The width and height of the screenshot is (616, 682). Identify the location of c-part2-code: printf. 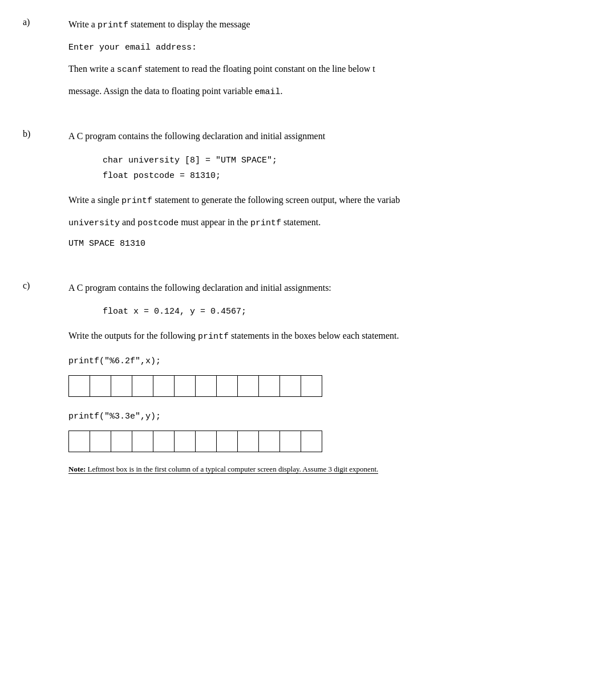
(213, 336).